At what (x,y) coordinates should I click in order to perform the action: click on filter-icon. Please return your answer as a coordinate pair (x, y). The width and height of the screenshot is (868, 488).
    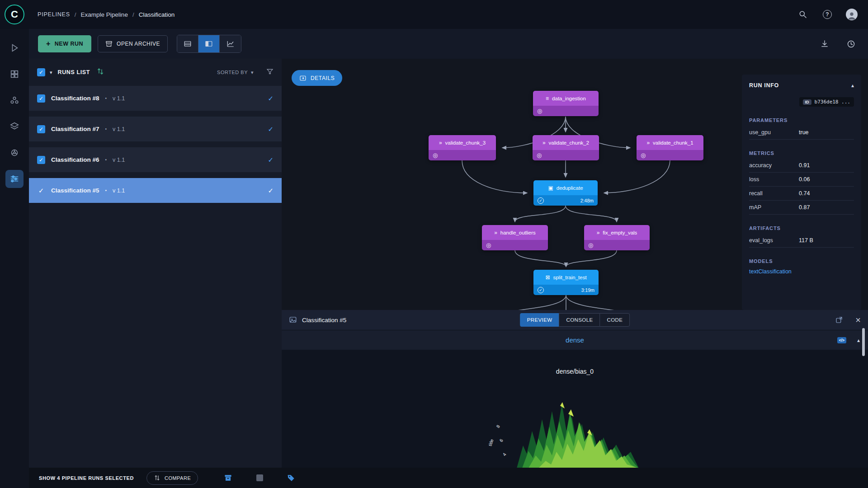
    Looking at the image, I should click on (270, 72).